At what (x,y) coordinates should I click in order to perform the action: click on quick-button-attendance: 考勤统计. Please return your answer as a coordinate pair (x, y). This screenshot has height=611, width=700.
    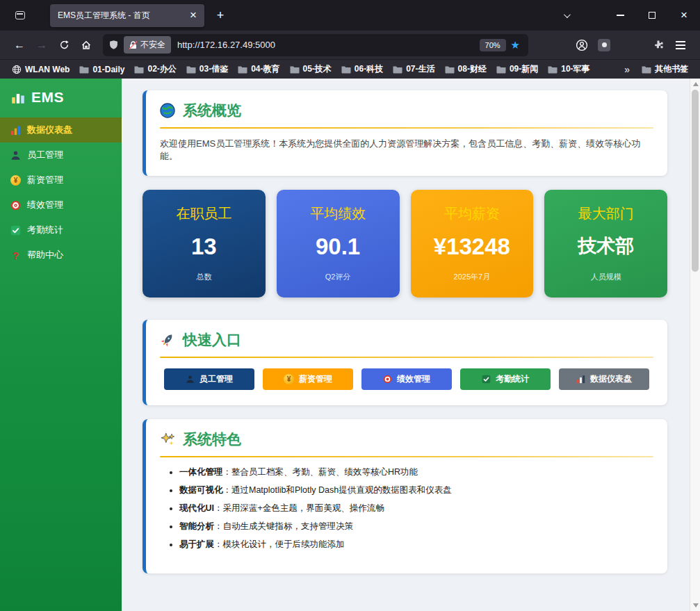
    Looking at the image, I should click on (505, 380).